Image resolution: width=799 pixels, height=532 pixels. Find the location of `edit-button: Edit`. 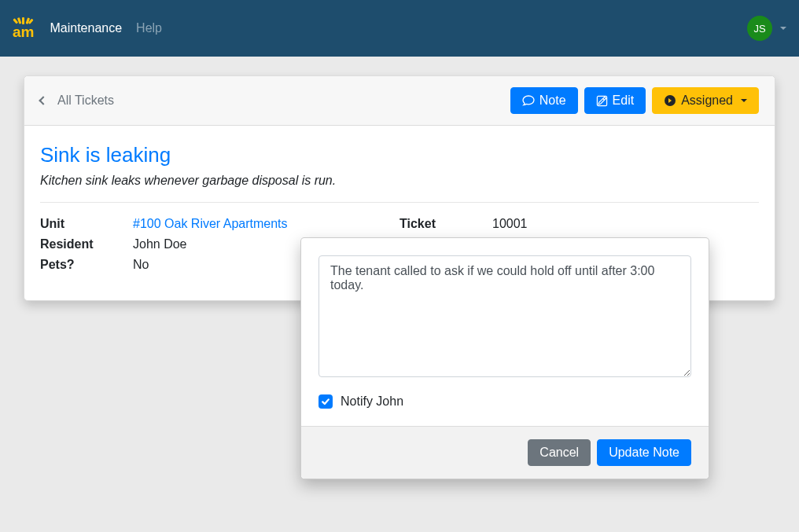

edit-button: Edit is located at coordinates (615, 101).